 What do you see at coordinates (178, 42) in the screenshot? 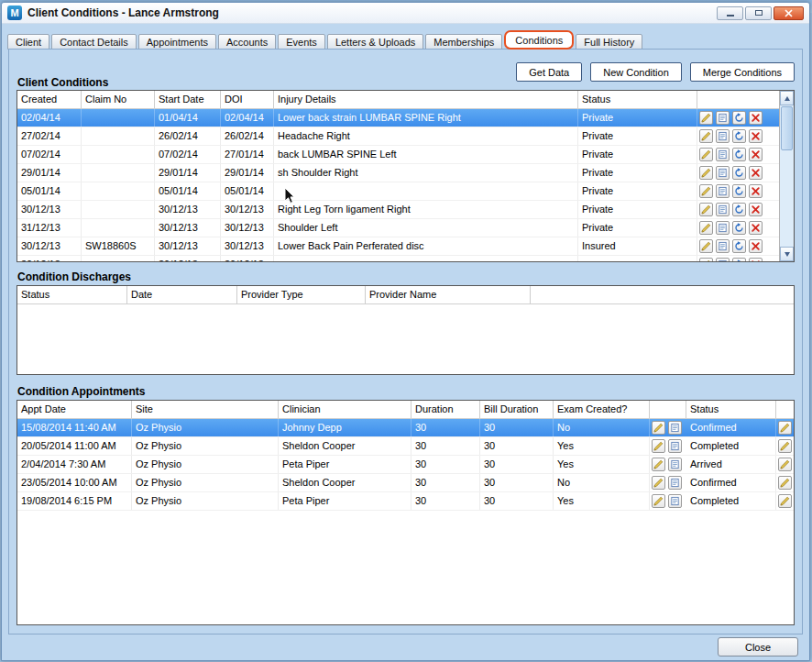
I see `tab-appointments: Appointments` at bounding box center [178, 42].